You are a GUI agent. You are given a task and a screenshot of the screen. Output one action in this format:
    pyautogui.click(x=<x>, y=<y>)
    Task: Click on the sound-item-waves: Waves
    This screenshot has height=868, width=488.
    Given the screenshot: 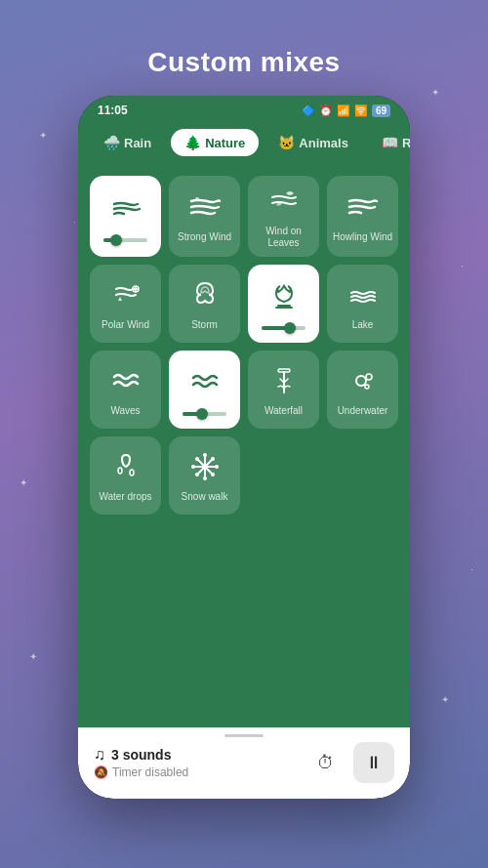 What is the action you would take?
    pyautogui.click(x=125, y=390)
    